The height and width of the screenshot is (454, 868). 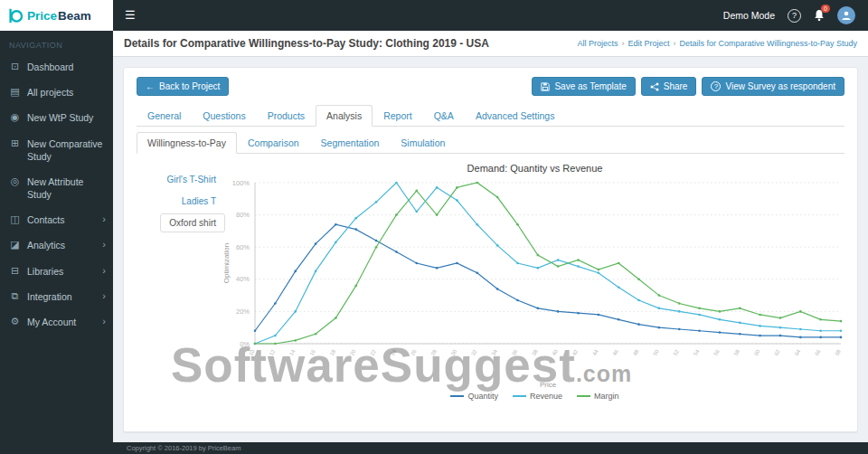 I want to click on back-arrow-icon: ←, so click(x=150, y=87).